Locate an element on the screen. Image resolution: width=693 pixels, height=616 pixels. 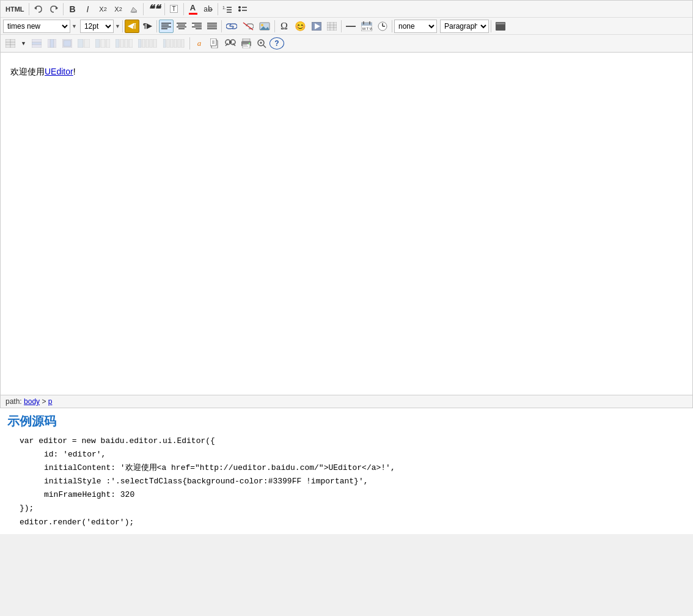
font-dropdown-arrow: ▼ is located at coordinates (75, 26).